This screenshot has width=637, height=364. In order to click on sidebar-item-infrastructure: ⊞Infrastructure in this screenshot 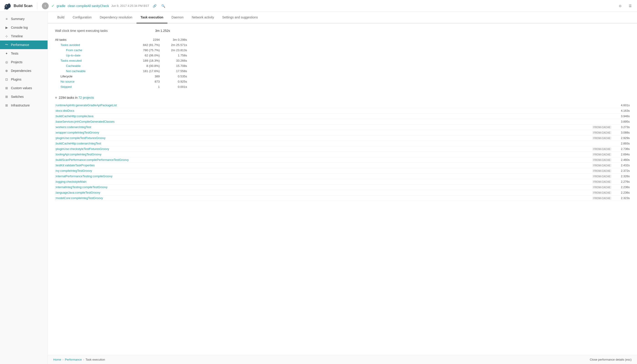, I will do `click(24, 106)`.